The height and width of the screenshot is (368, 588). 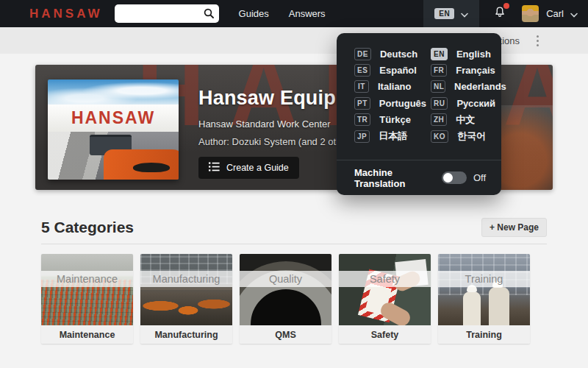 I want to click on language-code-badge: IT, so click(x=362, y=87).